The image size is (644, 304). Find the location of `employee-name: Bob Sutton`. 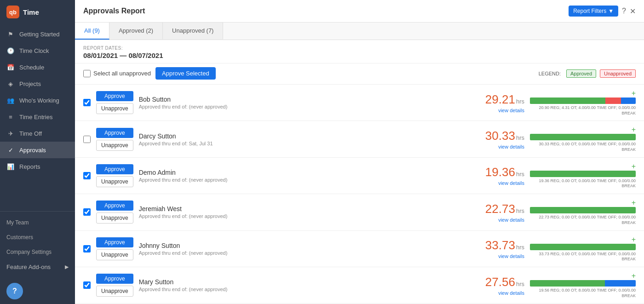

employee-name: Bob Sutton is located at coordinates (304, 99).